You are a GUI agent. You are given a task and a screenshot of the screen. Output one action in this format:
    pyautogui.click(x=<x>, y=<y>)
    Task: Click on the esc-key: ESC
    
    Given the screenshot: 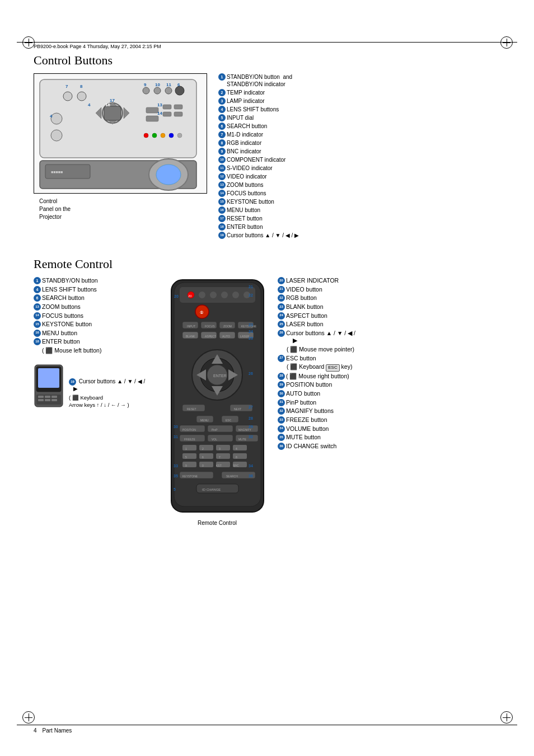 What is the action you would take?
    pyautogui.click(x=332, y=368)
    